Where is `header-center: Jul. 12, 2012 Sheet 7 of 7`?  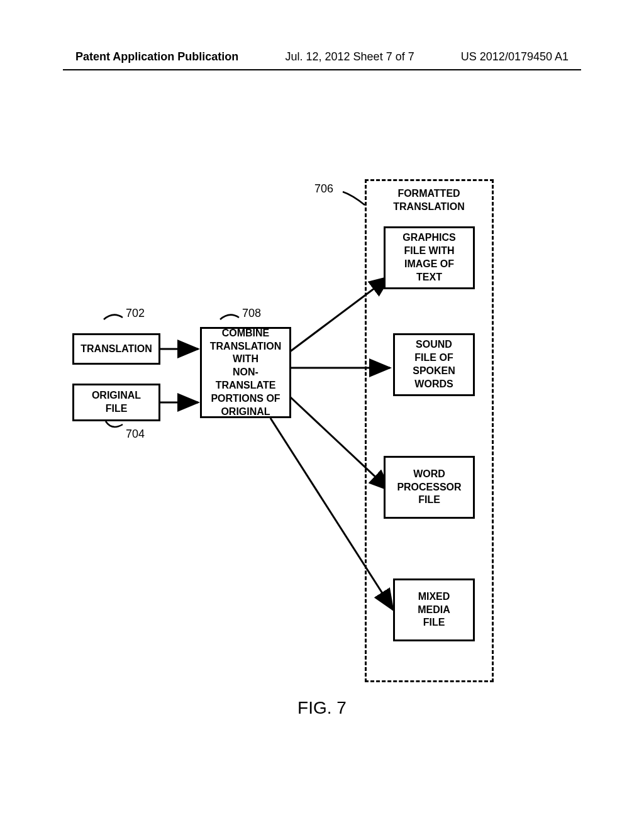 header-center: Jul. 12, 2012 Sheet 7 of 7 is located at coordinates (350, 57).